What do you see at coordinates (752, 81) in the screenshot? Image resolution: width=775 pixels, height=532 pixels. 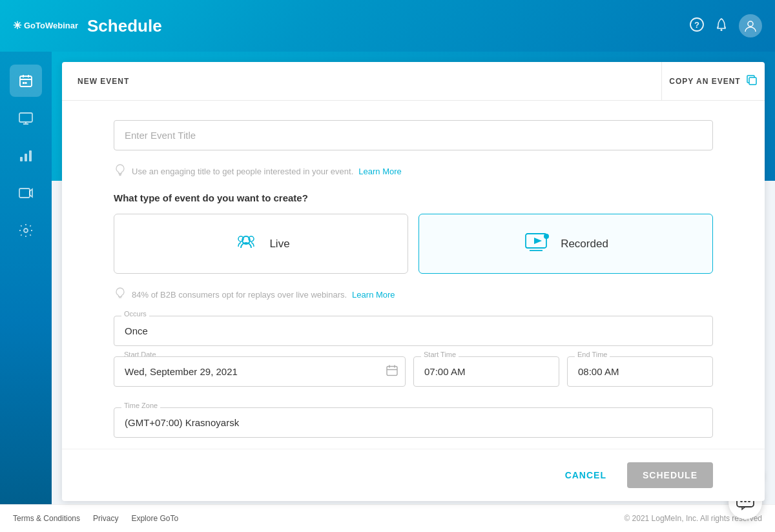 I see `copy-icon` at bounding box center [752, 81].